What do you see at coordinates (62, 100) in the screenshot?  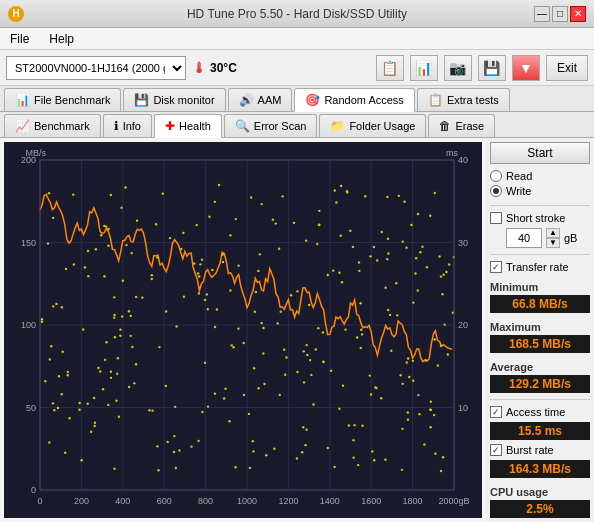 I see `tab-file-benchmark: 📊 File Benchmark` at bounding box center [62, 100].